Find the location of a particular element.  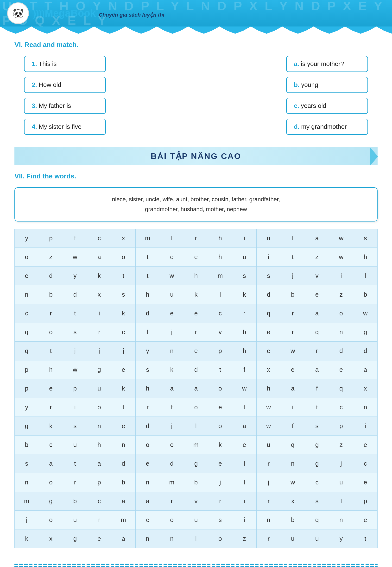

grid-cell-7-9: f is located at coordinates (245, 370).